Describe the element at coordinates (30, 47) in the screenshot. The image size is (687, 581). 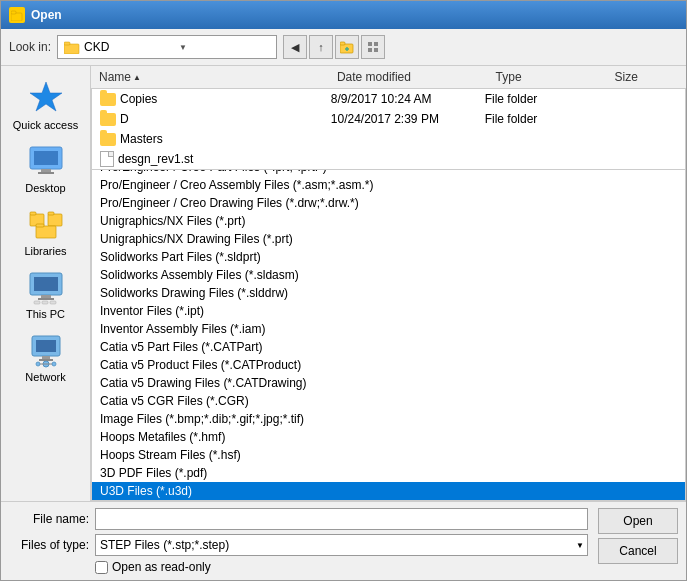
I see `look-in-label: Look in:` at that location.